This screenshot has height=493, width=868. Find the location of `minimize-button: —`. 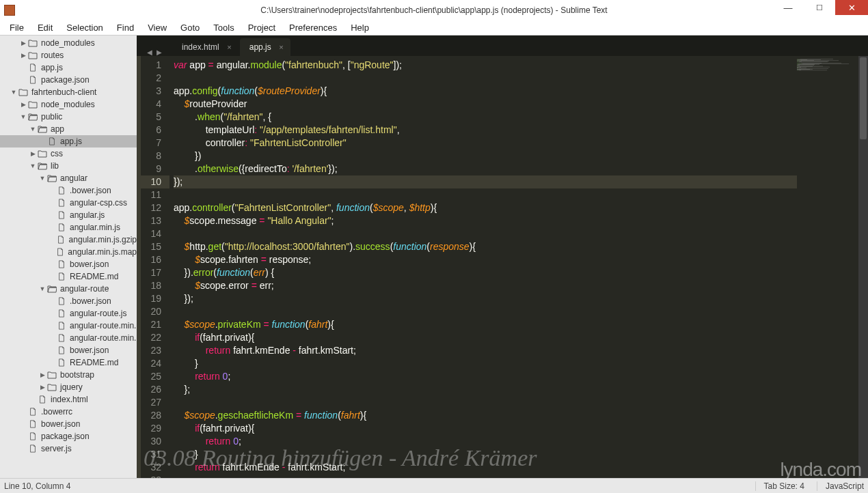

minimize-button: — is located at coordinates (788, 8).